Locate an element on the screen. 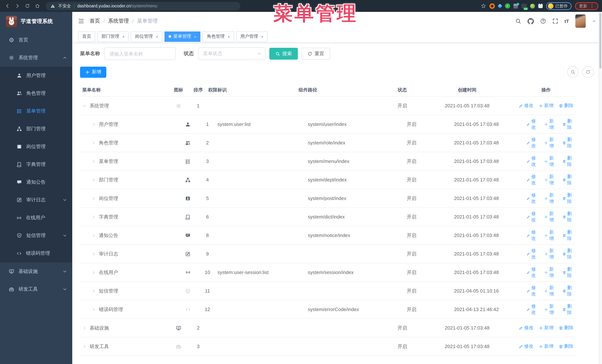  sidebar-item-3: 角色管理 is located at coordinates (36, 93).